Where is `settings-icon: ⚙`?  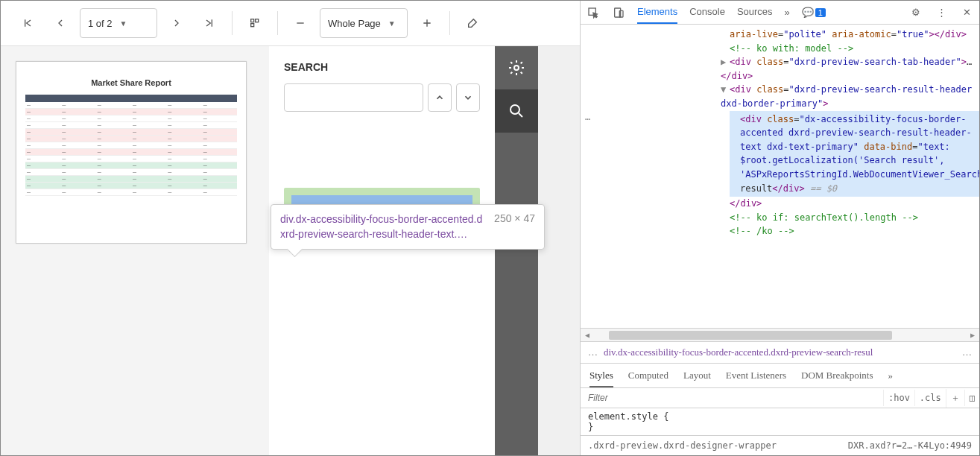
settings-icon: ⚙ is located at coordinates (916, 12).